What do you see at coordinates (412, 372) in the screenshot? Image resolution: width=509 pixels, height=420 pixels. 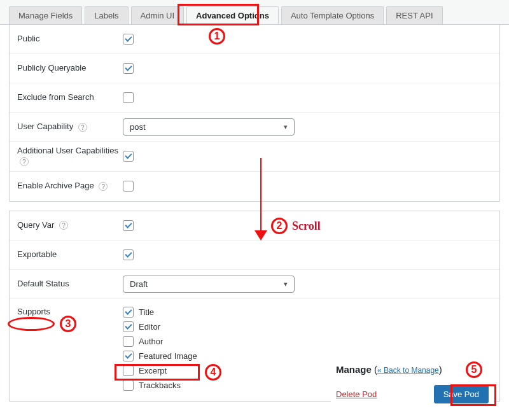 I see `manage-heading: Manage (« Back to Manage)` at bounding box center [412, 372].